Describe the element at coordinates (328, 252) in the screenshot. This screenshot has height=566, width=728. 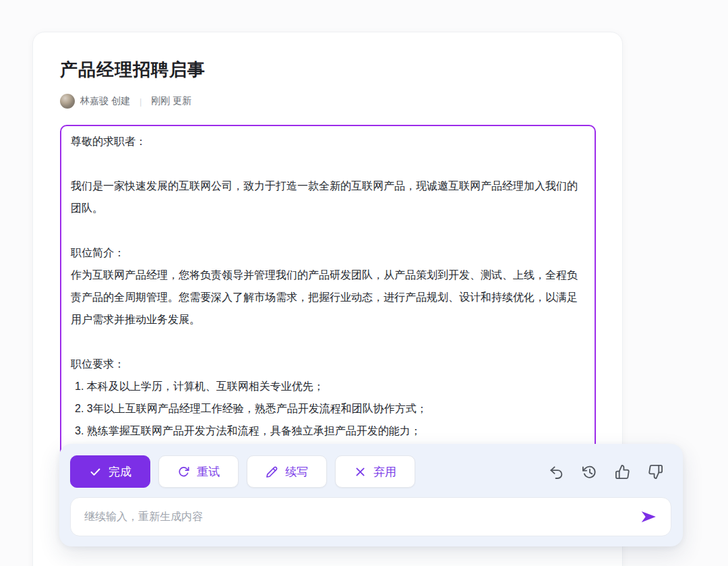
I see `content-paragraph: 职位简介：` at that location.